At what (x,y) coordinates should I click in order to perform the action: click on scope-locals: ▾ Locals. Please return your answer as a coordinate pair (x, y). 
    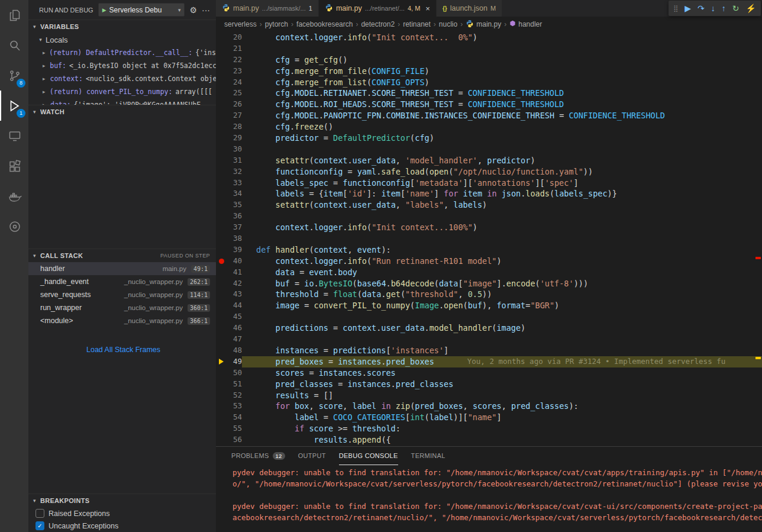
    Looking at the image, I should click on (122, 40).